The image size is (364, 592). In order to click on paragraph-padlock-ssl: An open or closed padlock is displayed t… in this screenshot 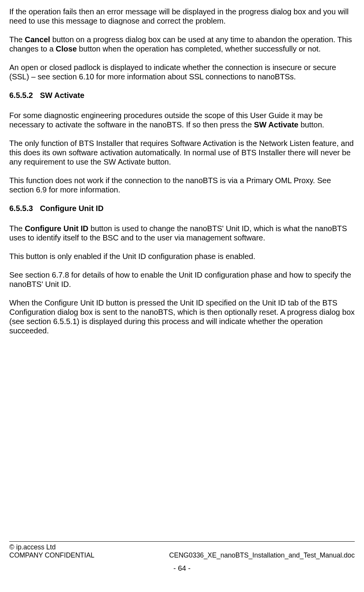, I will do `click(182, 72)`.